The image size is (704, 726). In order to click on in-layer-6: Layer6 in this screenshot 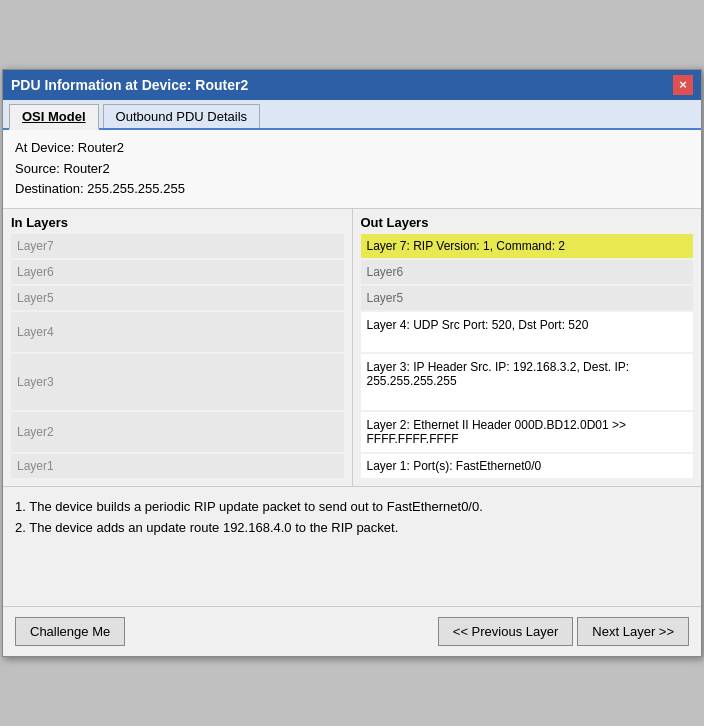, I will do `click(178, 272)`.